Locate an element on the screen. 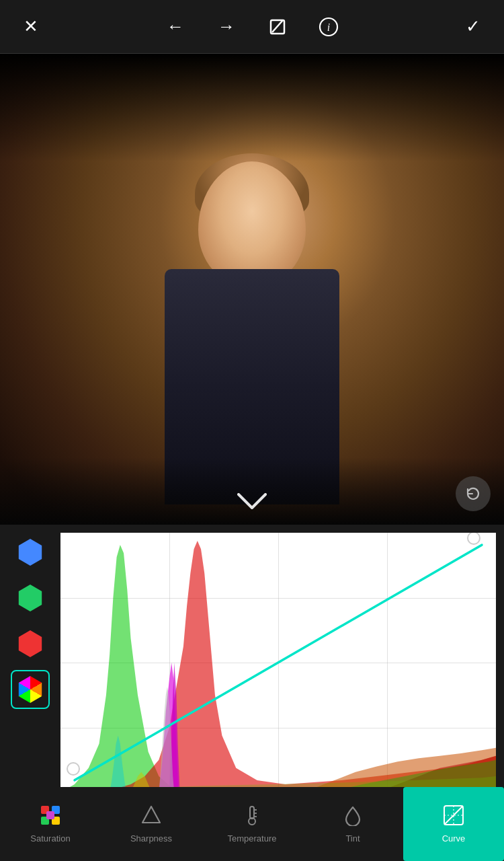 Image resolution: width=504 pixels, height=861 pixels. tab-sharpness: Sharpness is located at coordinates (151, 824).